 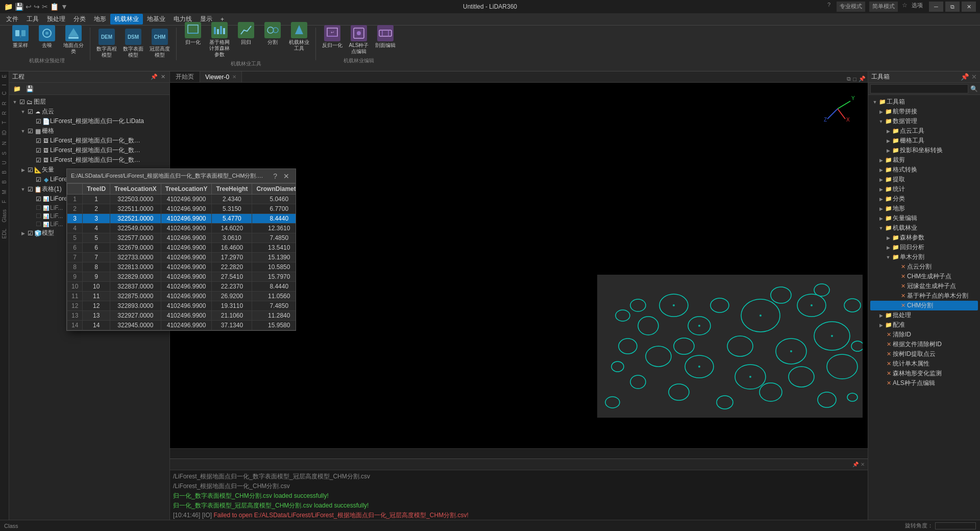 What do you see at coordinates (924, 267) in the screenshot?
I see `toolbox-item-pc-segment: ✕ 点云分割` at bounding box center [924, 267].